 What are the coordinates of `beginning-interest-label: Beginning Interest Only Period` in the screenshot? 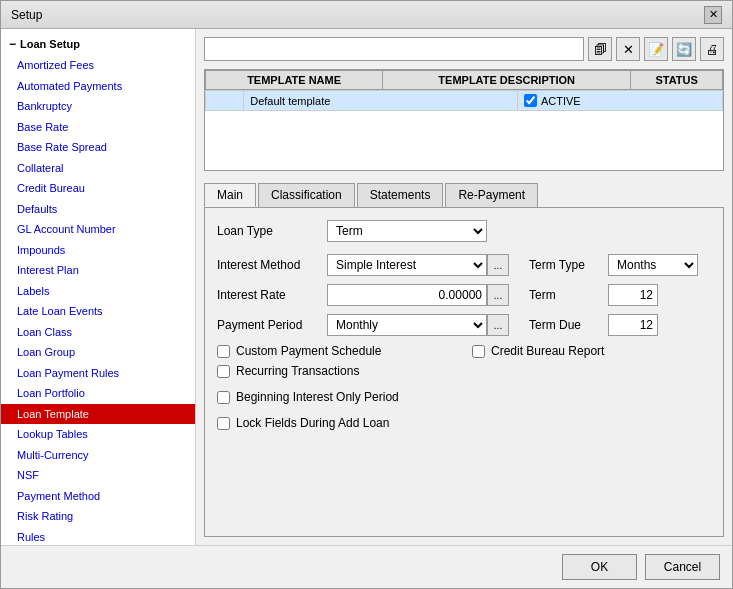 It's located at (318, 397).